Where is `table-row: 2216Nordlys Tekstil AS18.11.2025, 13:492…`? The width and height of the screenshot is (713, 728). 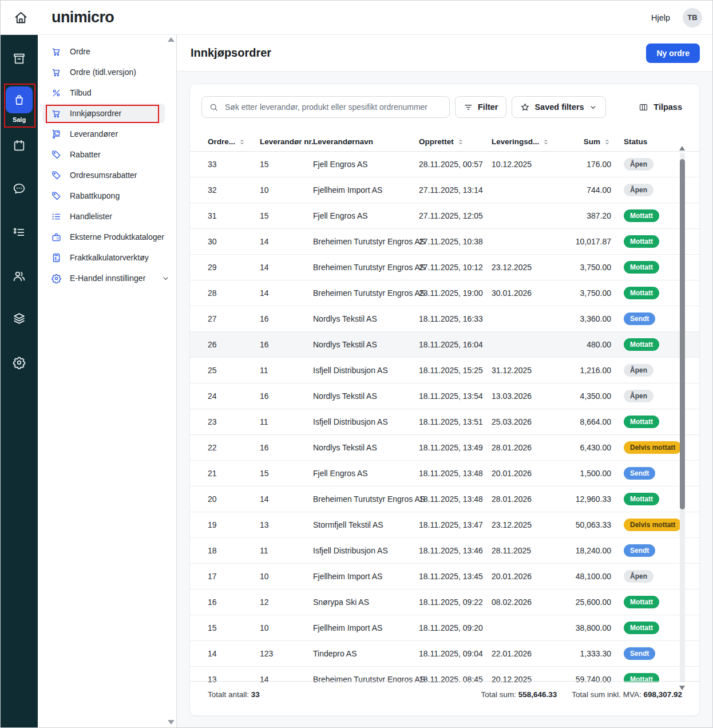 table-row: 2216Nordlys Tekstil AS18.11.2025, 13:492… is located at coordinates (445, 448).